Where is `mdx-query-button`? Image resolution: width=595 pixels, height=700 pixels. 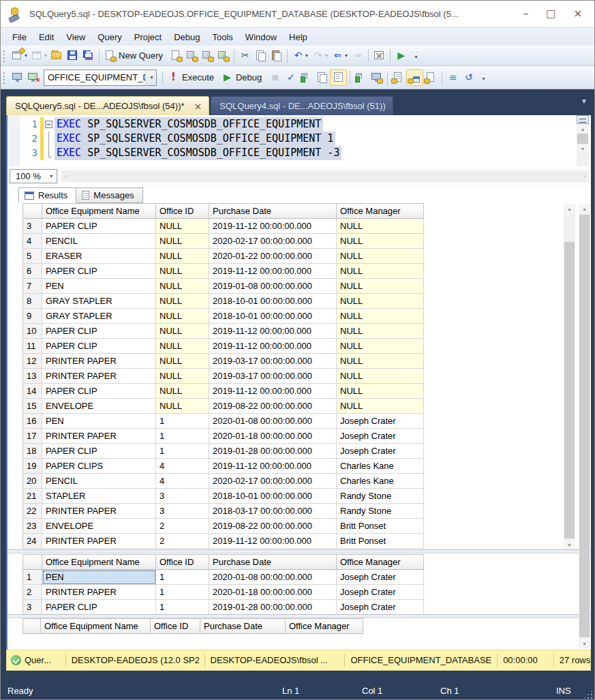 mdx-query-button is located at coordinates (192, 56).